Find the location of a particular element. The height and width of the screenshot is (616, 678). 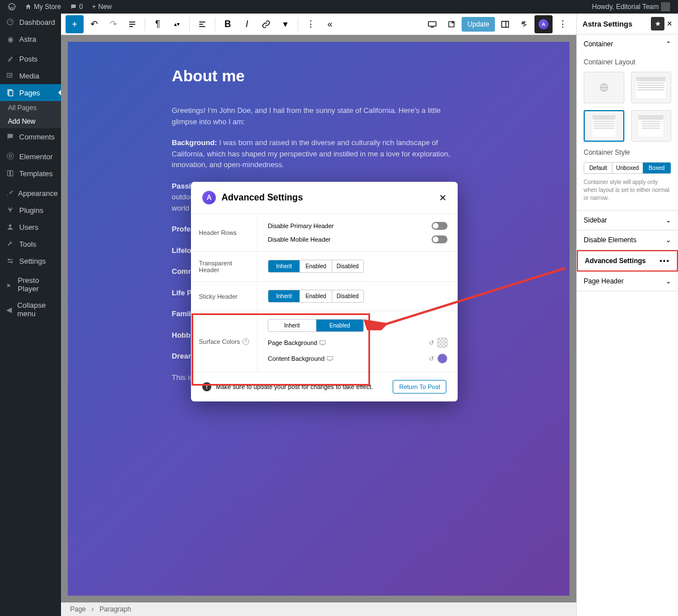

reset-page-bg-button: ↺ is located at coordinates (432, 343).